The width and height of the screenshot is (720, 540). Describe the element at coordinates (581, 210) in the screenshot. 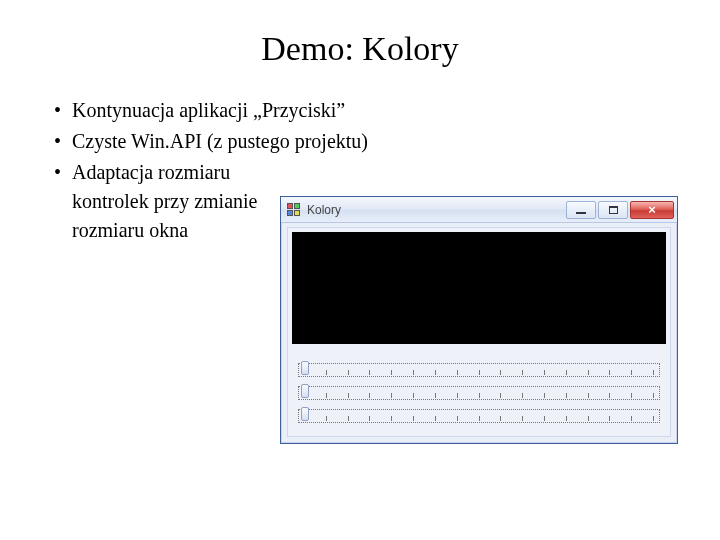

I see `minimize-button` at that location.